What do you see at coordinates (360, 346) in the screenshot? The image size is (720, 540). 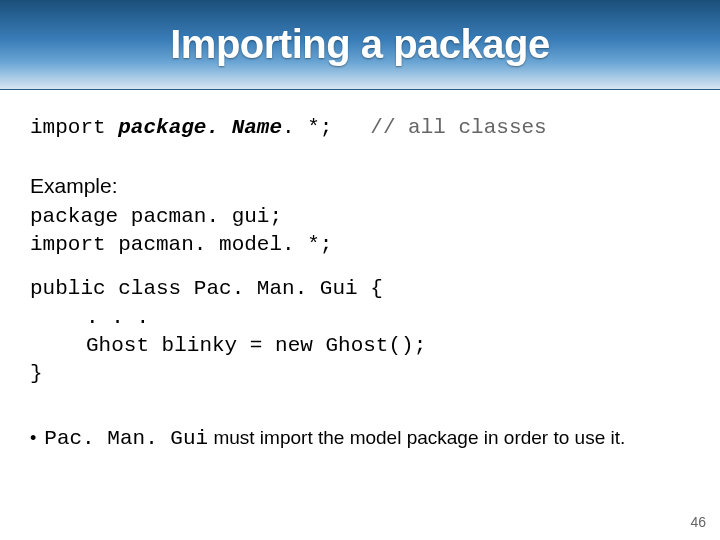 I see `code-line-5: Ghost blinky = new Ghost();` at bounding box center [360, 346].